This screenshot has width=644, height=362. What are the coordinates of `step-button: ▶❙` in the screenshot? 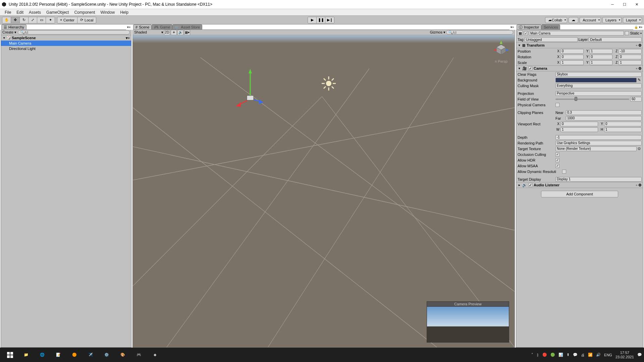 It's located at (330, 20).